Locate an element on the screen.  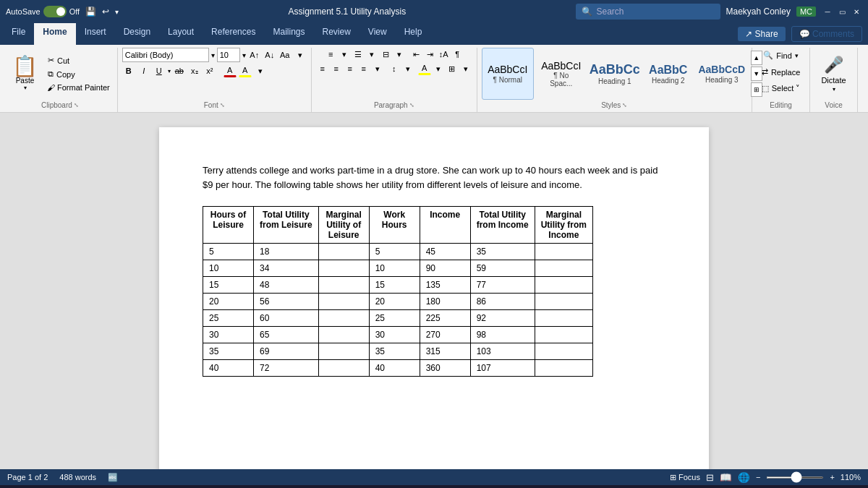
comments-button: 💬 Comments is located at coordinates (827, 34).